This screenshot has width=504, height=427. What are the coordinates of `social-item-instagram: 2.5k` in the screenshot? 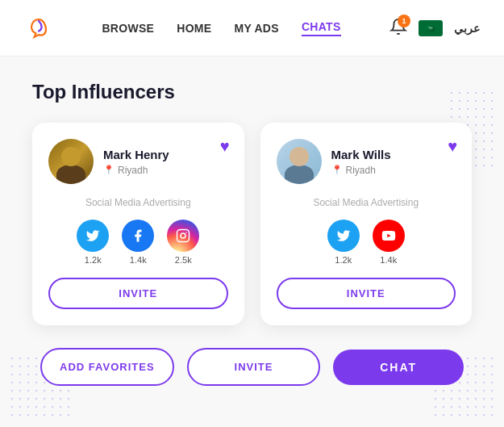 It's located at (183, 242).